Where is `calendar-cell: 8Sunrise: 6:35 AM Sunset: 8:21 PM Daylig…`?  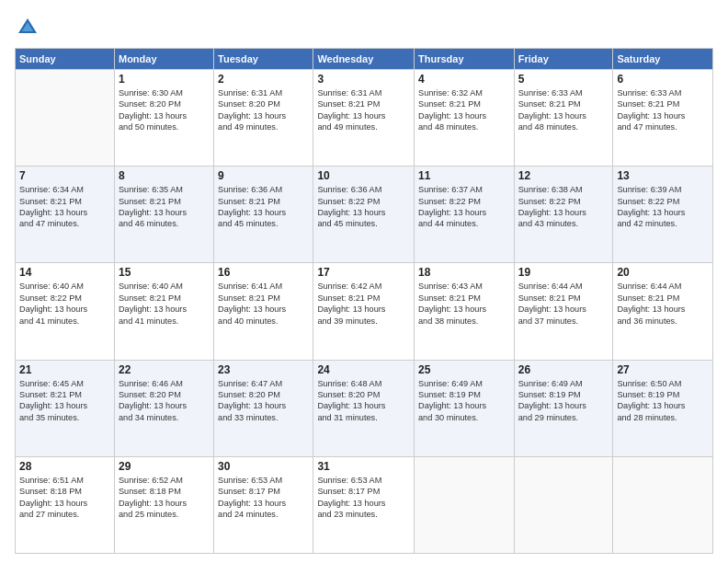 calendar-cell: 8Sunrise: 6:35 AM Sunset: 8:21 PM Daylig… is located at coordinates (164, 215).